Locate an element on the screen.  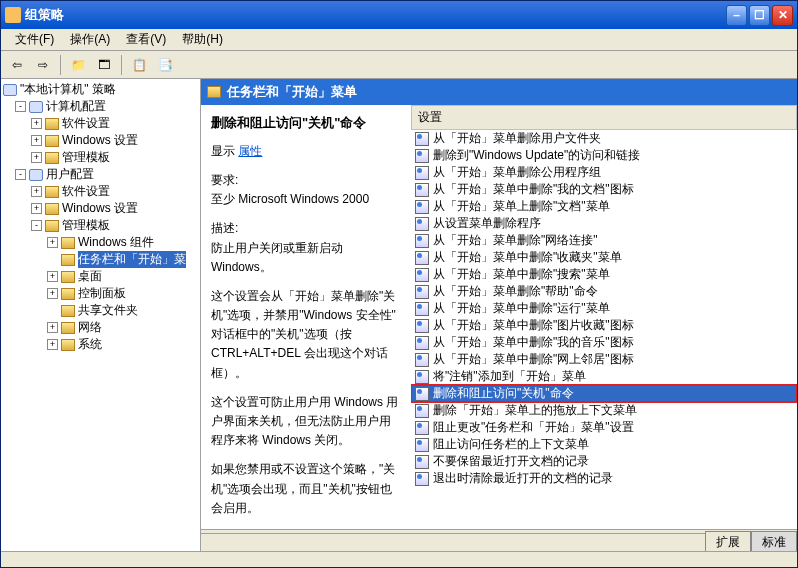
maximize-button: ☐ is located at coordinates (760, 16).